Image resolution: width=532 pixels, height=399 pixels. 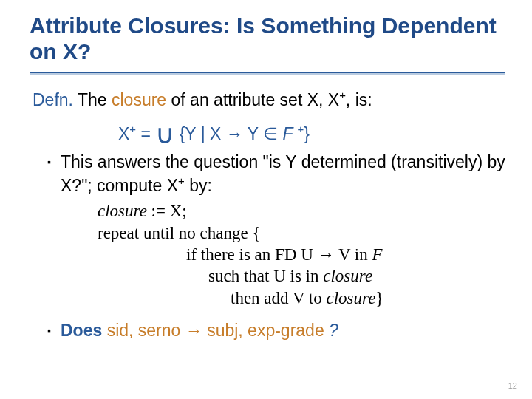 I want to click on algo-l5c: }, so click(x=380, y=299).